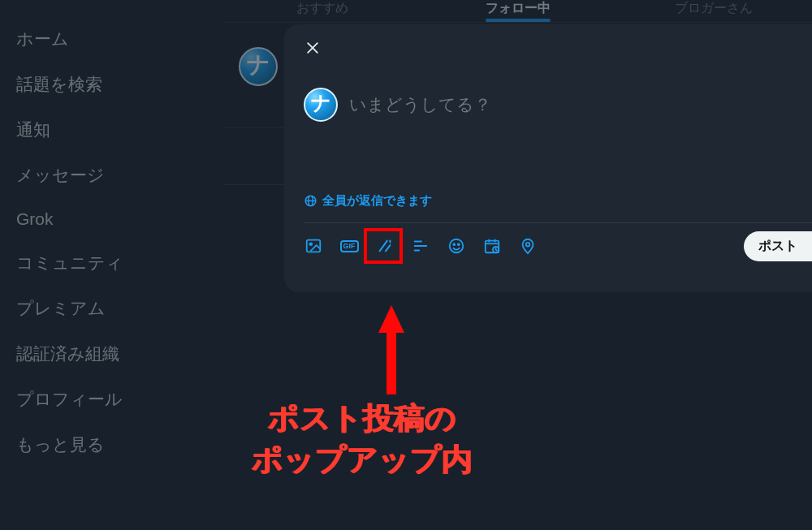 This screenshot has height=530, width=812. I want to click on sidebar-item-explore: 話題を検索, so click(112, 84).